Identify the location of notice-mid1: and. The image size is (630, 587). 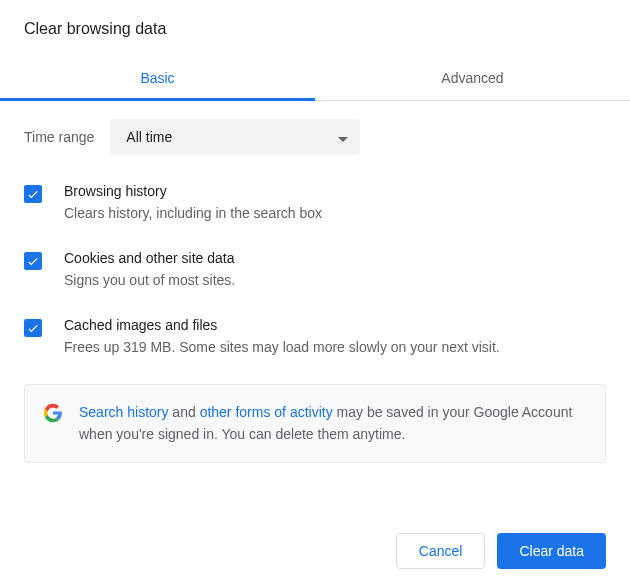
(184, 412).